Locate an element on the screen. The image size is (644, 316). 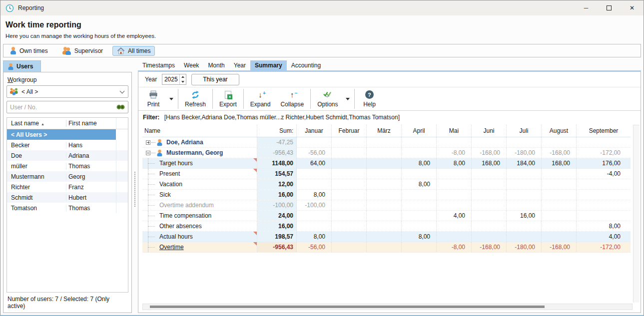
filter-label: Filter: is located at coordinates (151, 117).